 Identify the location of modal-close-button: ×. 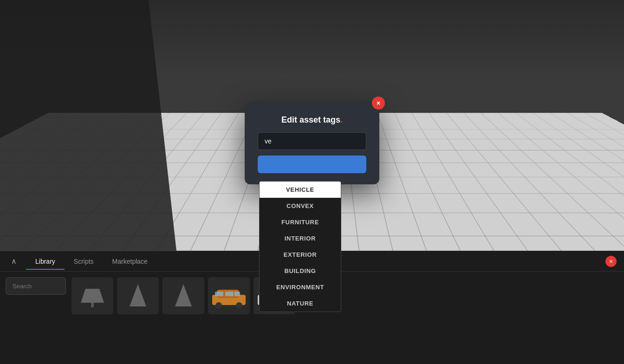
(378, 103).